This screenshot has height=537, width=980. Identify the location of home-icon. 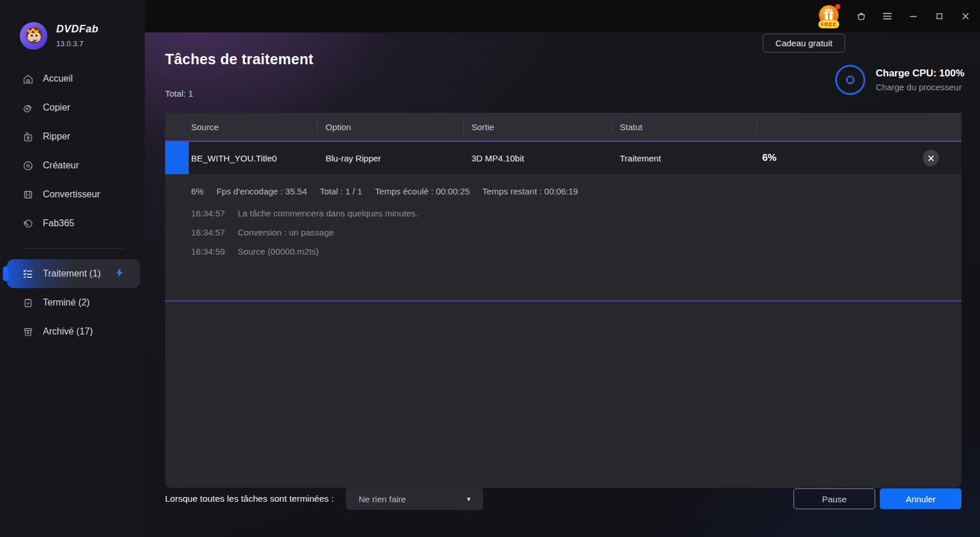
(28, 79).